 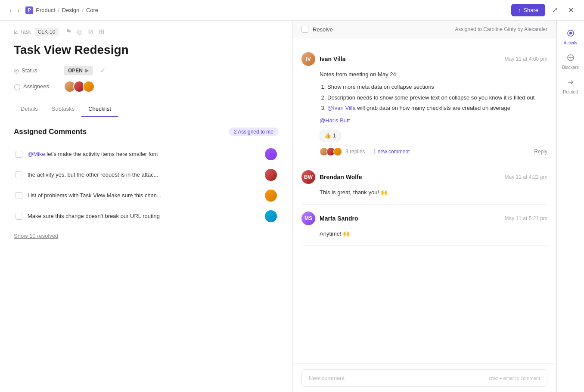 What do you see at coordinates (254, 132) in the screenshot?
I see `assigned-badge: 2 Assigned to me` at bounding box center [254, 132].